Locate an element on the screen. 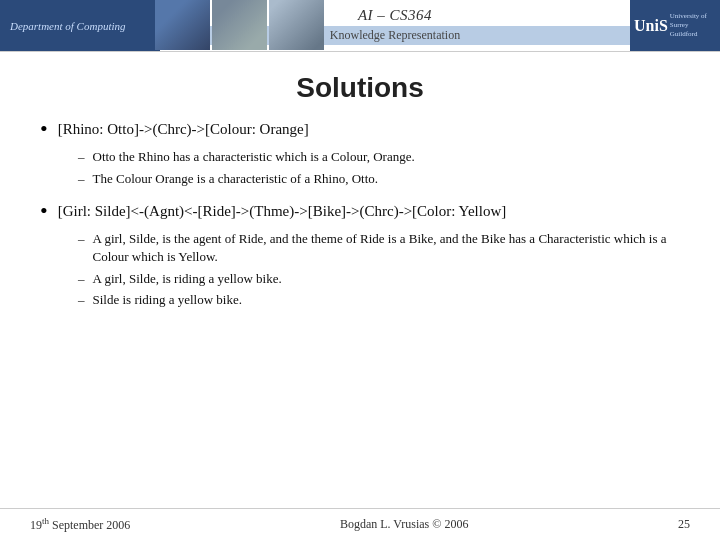 The width and height of the screenshot is (720, 540). header-images is located at coordinates (240, 25).